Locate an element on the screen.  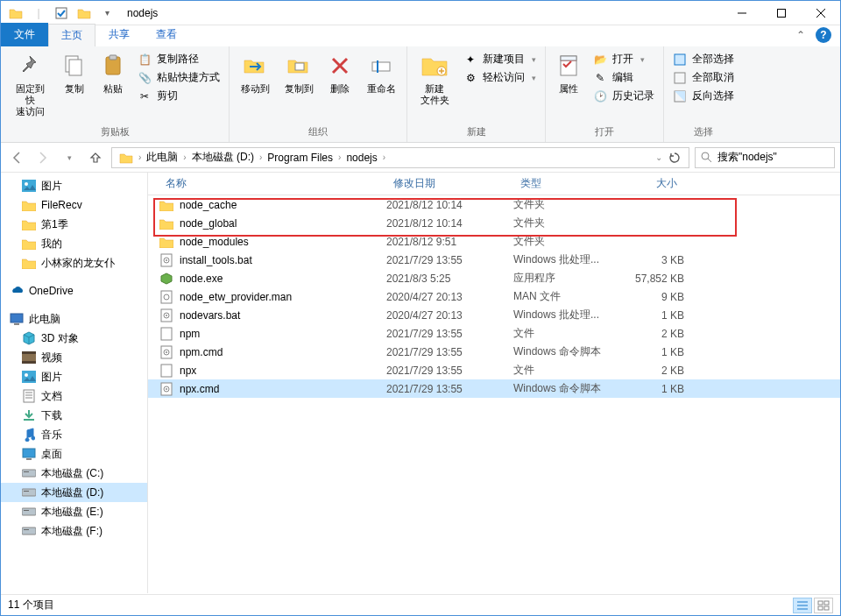
bc-thispc: 此电脑 is located at coordinates (162, 158).